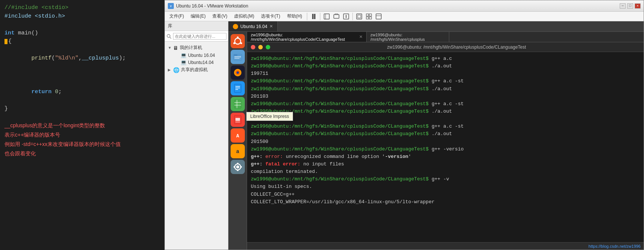 The height and width of the screenshot is (250, 644). Describe the element at coordinates (359, 16) in the screenshot. I see `fullscreen-button` at that location.